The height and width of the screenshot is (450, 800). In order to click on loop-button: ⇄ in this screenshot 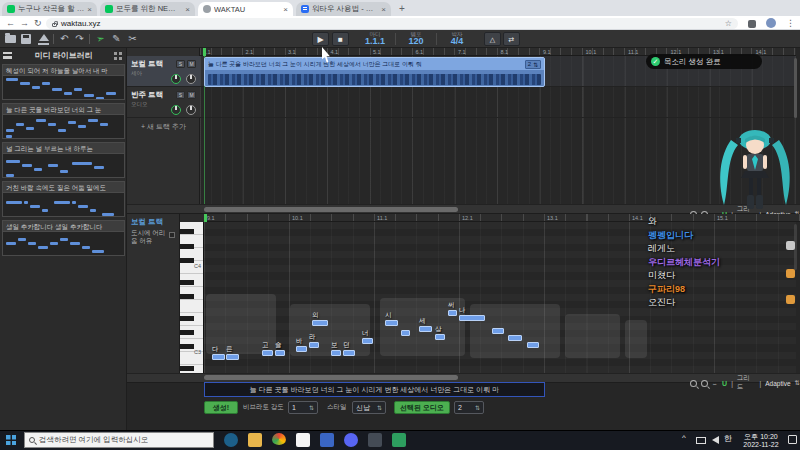, I will do `click(512, 39)`.